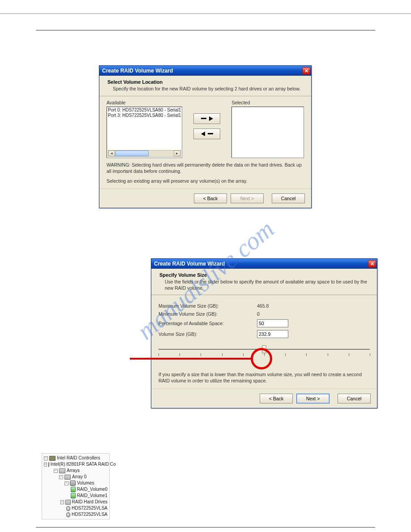 The image size is (411, 532). Describe the element at coordinates (205, 168) in the screenshot. I see `warning-text: WARNING: Selecting hard drives will perm…` at that location.